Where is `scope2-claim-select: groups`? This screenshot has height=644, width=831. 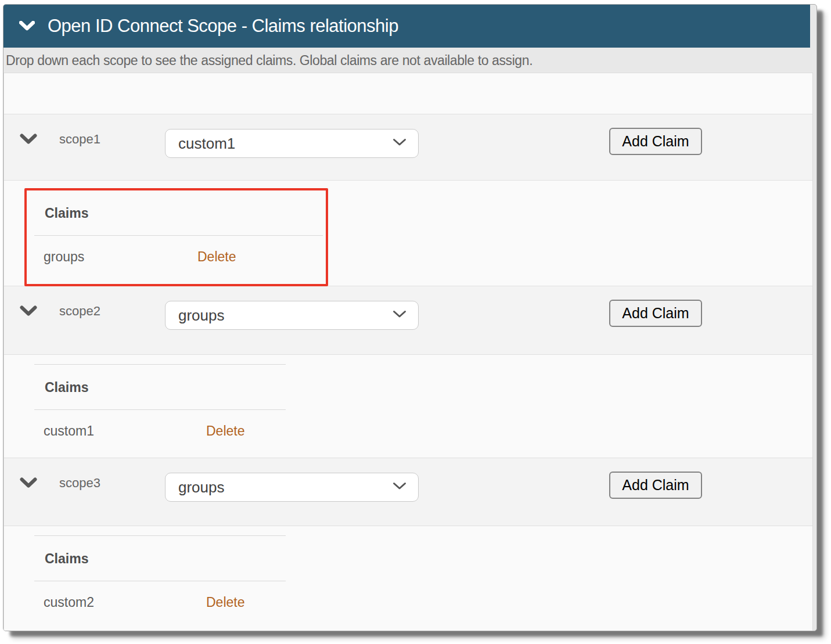 scope2-claim-select: groups is located at coordinates (292, 315).